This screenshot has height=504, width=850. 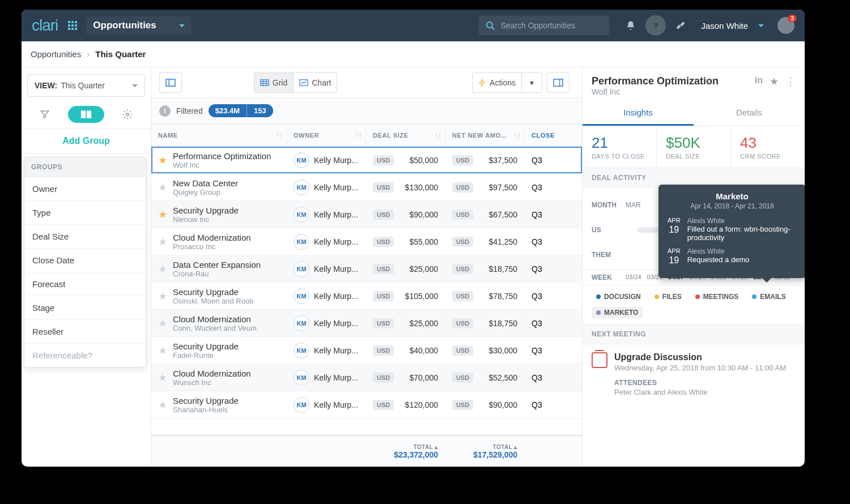 I want to click on actions-group: Actions ▾, so click(x=507, y=83).